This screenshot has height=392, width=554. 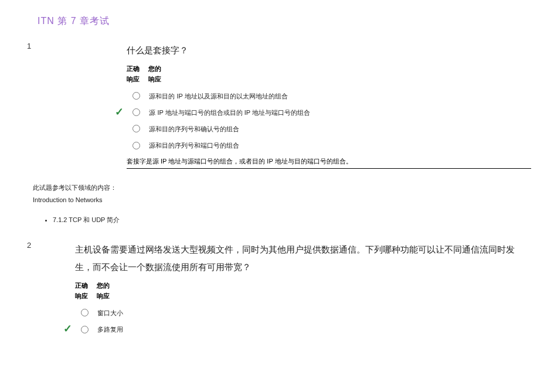 What do you see at coordinates (328, 145) in the screenshot?
I see `option-row: 源和目的序列号和端口号的组合` at bounding box center [328, 145].